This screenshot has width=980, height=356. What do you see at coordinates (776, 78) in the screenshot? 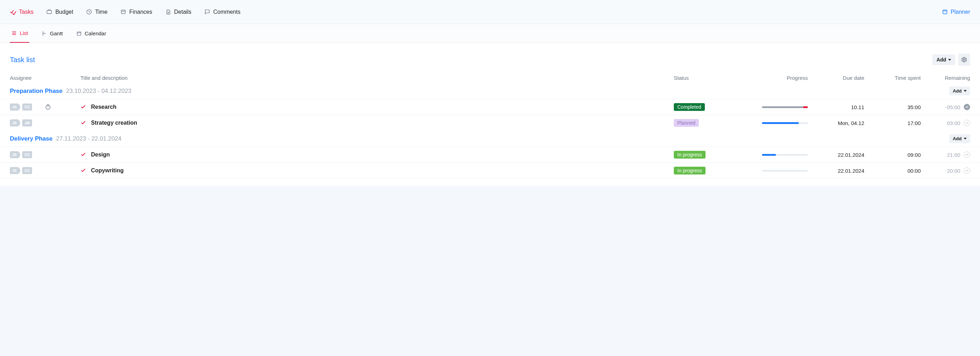
I see `col-progress: Progress` at bounding box center [776, 78].